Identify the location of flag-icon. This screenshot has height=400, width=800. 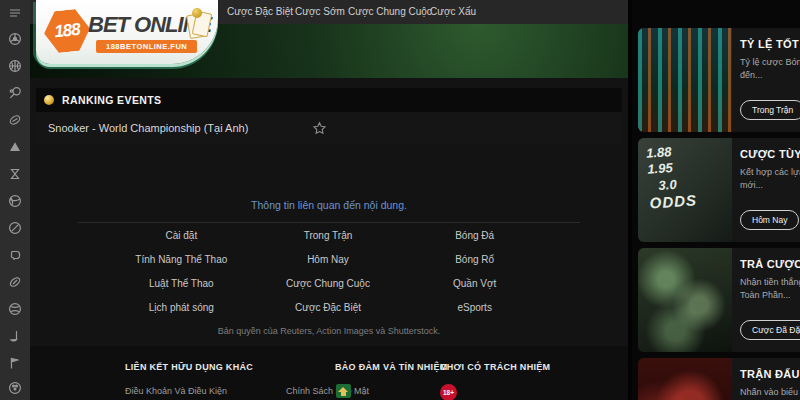
(15, 363).